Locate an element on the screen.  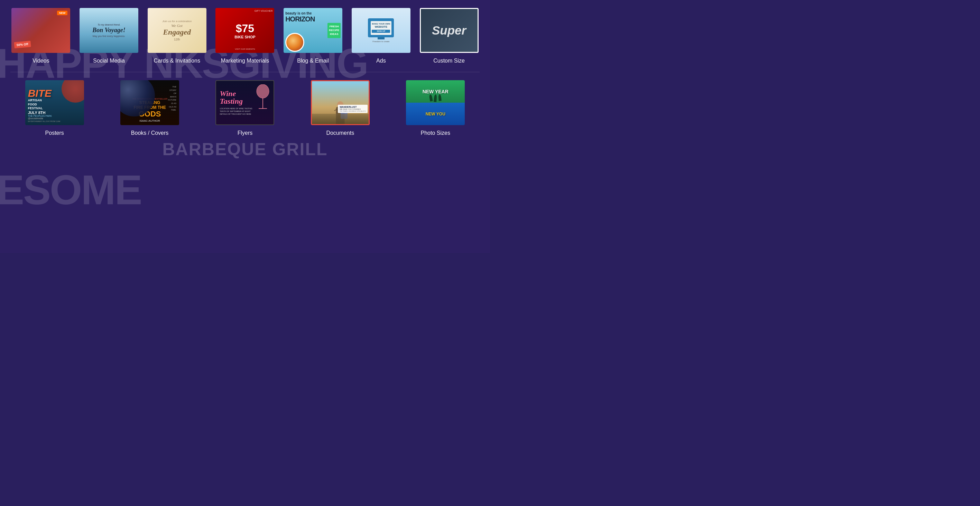
flyers-details: LOCATION HERE OF WINE TASTING TENTH OF S… is located at coordinates (236, 112).